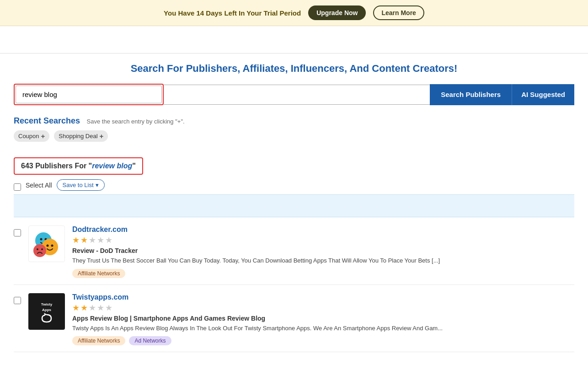 The image size is (588, 381). What do you see at coordinates (112, 166) in the screenshot?
I see `results-query: review blog` at bounding box center [112, 166].